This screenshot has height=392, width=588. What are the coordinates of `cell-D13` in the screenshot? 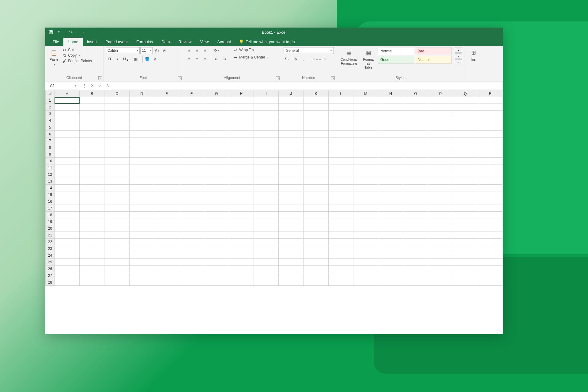 It's located at (141, 181).